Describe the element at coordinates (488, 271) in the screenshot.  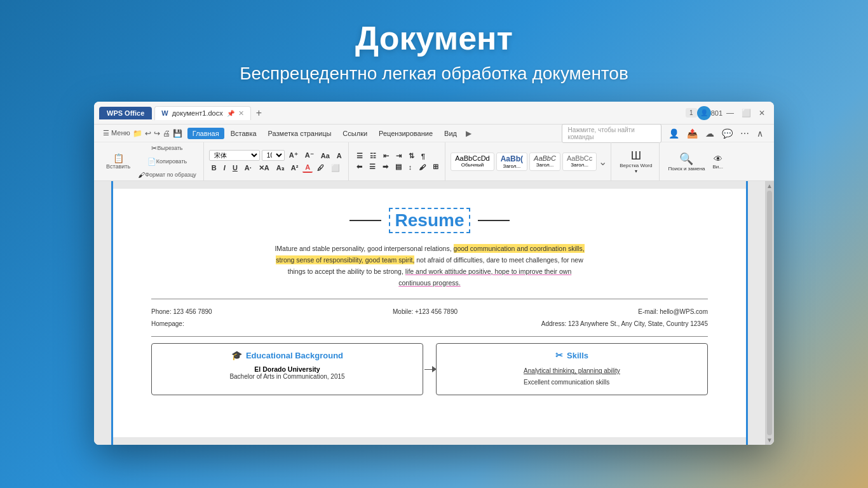
I see `underline-1: life and work attitude positive, hope to…` at that location.